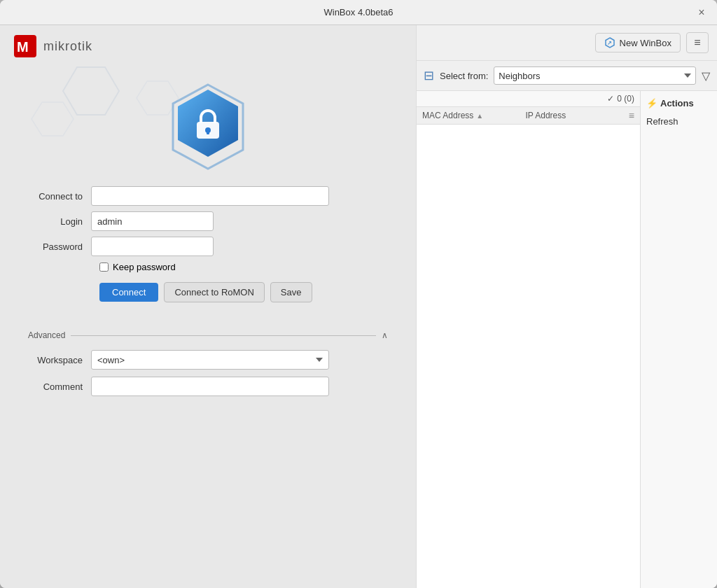 The width and height of the screenshot is (717, 588). I want to click on new-winbox-label: New WinBox, so click(646, 43).